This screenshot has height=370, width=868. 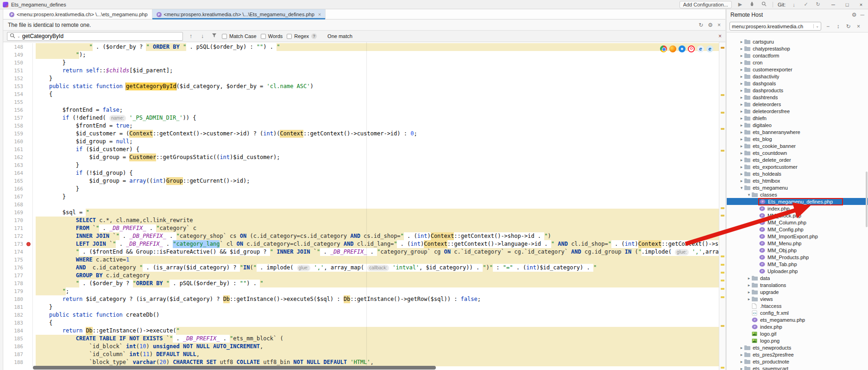 What do you see at coordinates (849, 26) in the screenshot?
I see `refresh-icon: ↻` at bounding box center [849, 26].